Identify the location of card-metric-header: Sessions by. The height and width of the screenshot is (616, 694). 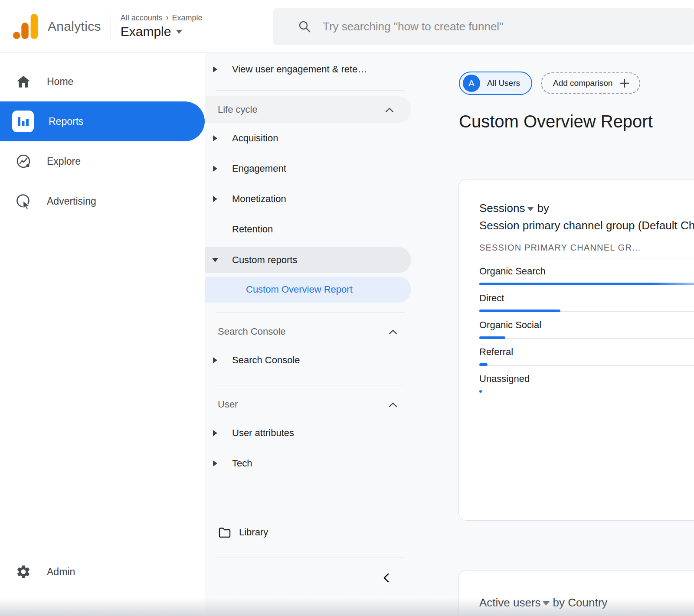
(586, 208).